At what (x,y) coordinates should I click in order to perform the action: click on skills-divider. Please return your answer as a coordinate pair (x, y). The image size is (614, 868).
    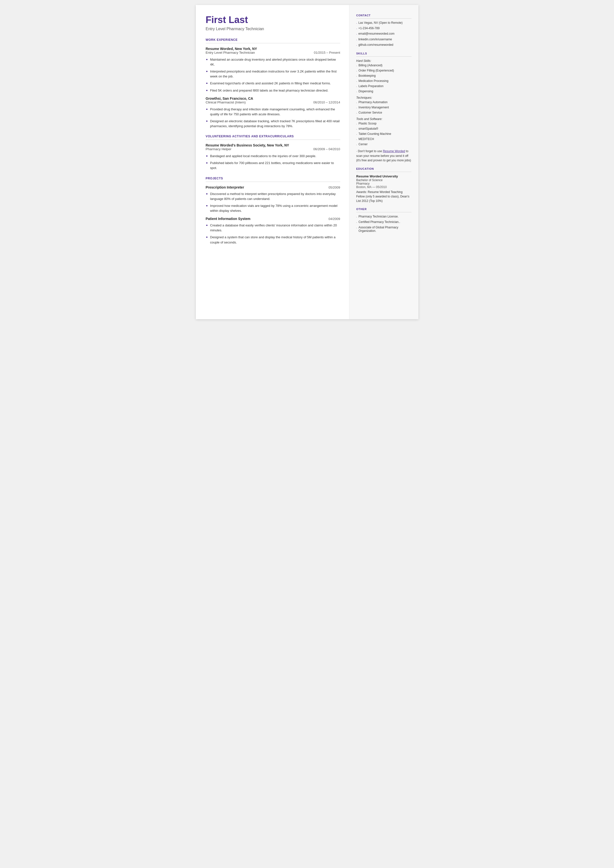
    Looking at the image, I should click on (384, 57).